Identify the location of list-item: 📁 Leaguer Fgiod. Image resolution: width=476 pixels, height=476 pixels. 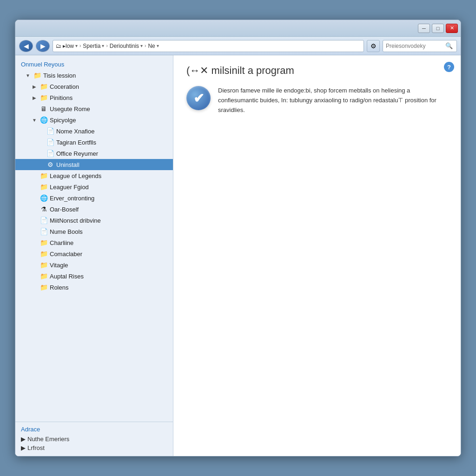
(94, 187).